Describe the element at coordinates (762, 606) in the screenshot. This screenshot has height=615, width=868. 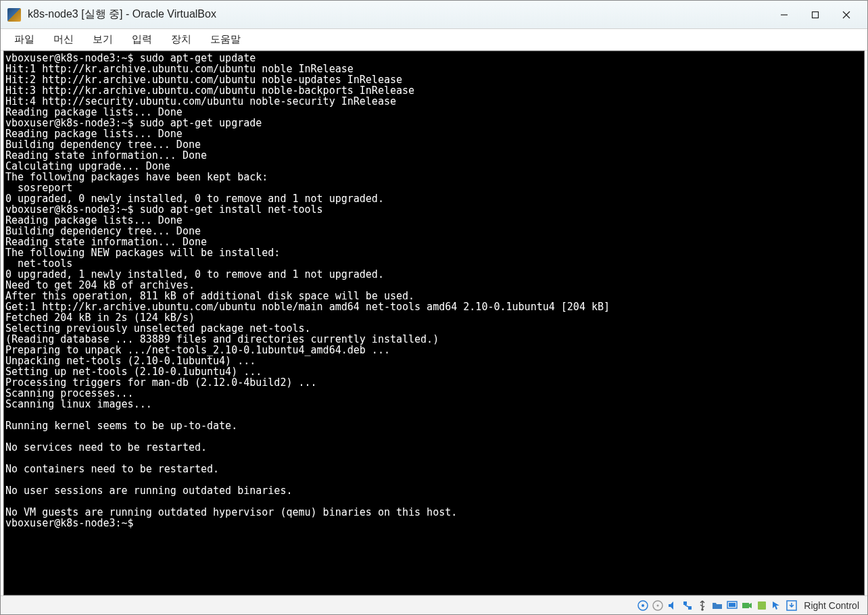
I see `guest-additions-icon` at that location.